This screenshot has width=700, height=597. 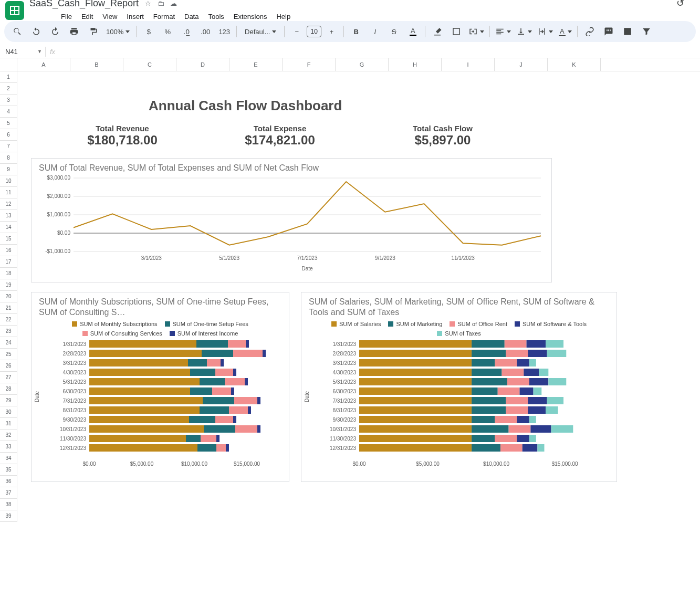 I want to click on menu-edit: Edit, so click(x=87, y=17).